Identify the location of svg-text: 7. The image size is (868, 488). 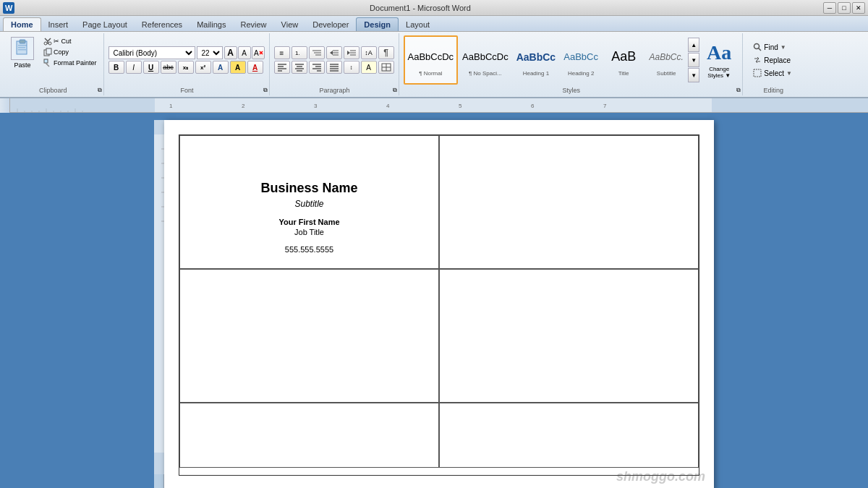
(605, 106).